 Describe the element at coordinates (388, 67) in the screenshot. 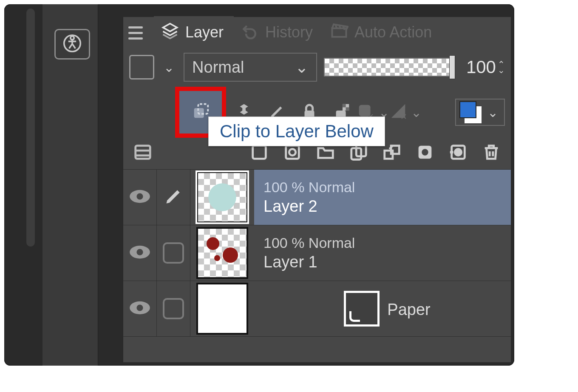

I see `opacity-slider` at that location.